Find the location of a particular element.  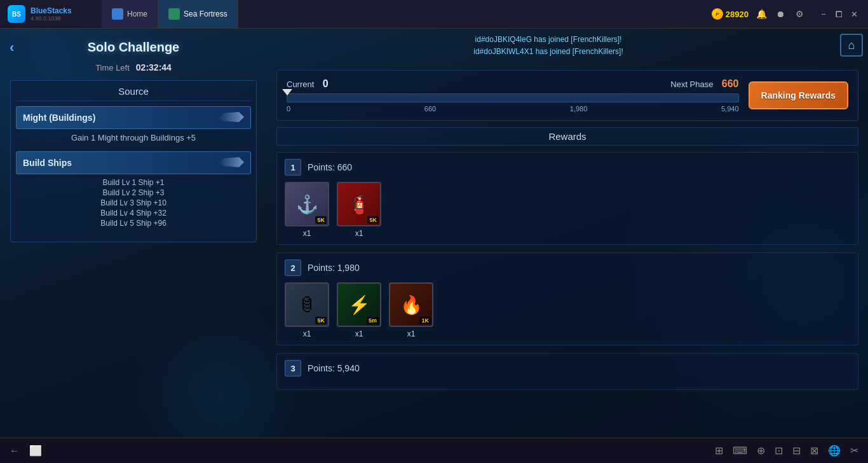

tier-2-header: 2 Points: 1,980 is located at coordinates (567, 268).